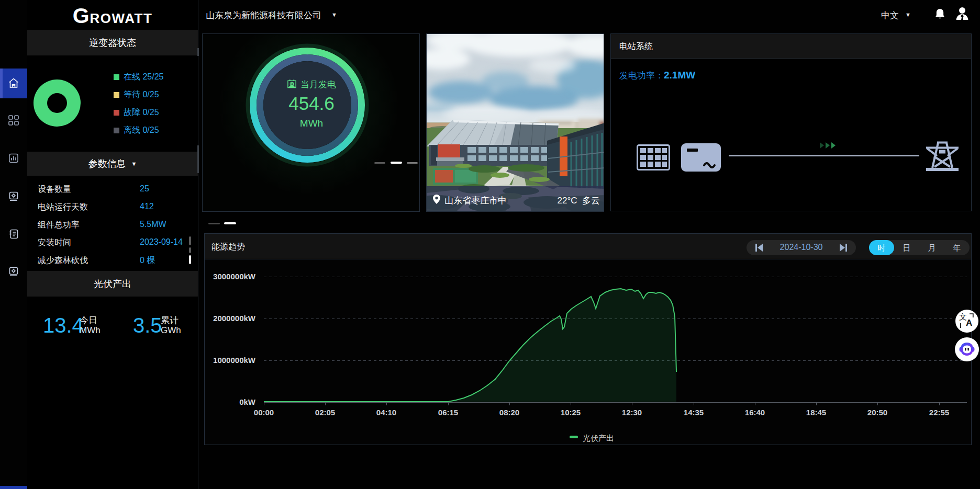 The height and width of the screenshot is (489, 980). What do you see at coordinates (877, 412) in the screenshot?
I see `svg-text: 20:50` at bounding box center [877, 412].